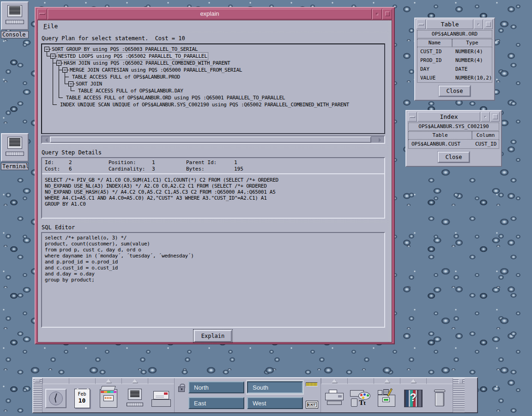 The width and height of the screenshot is (532, 416). Describe the element at coordinates (15, 166) in the screenshot. I see `desktop-icon-label: Terminal` at that location.